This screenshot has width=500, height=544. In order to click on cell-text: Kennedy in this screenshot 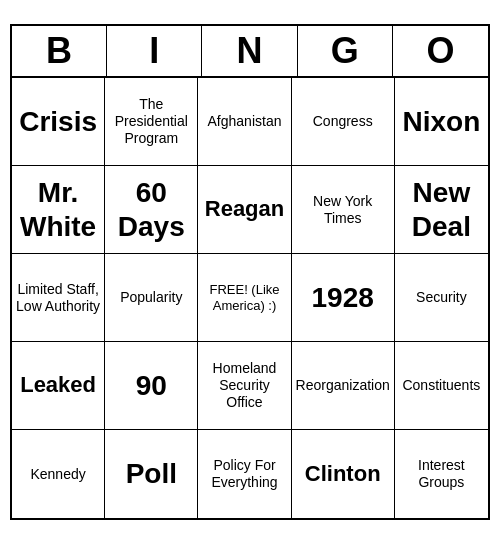, I will do `click(58, 474)`.